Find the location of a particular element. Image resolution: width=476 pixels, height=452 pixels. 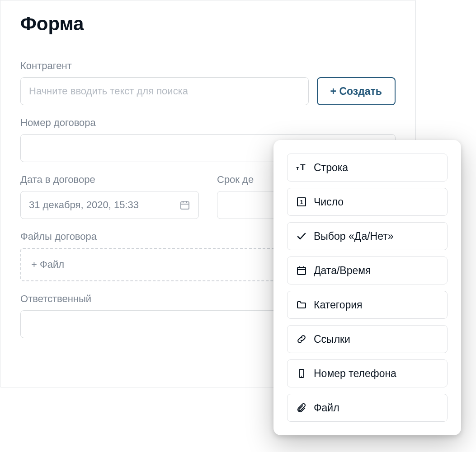

number-icon: 1 is located at coordinates (302, 202).